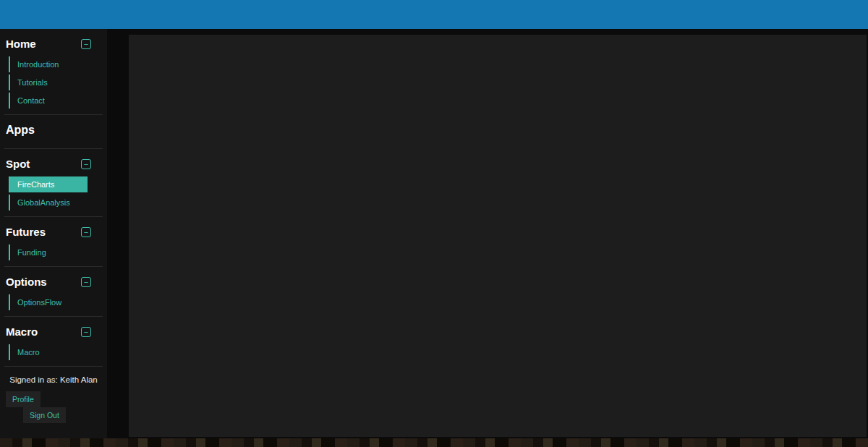 This screenshot has height=447, width=868. What do you see at coordinates (26, 282) in the screenshot?
I see `section-title-options: Options` at bounding box center [26, 282].